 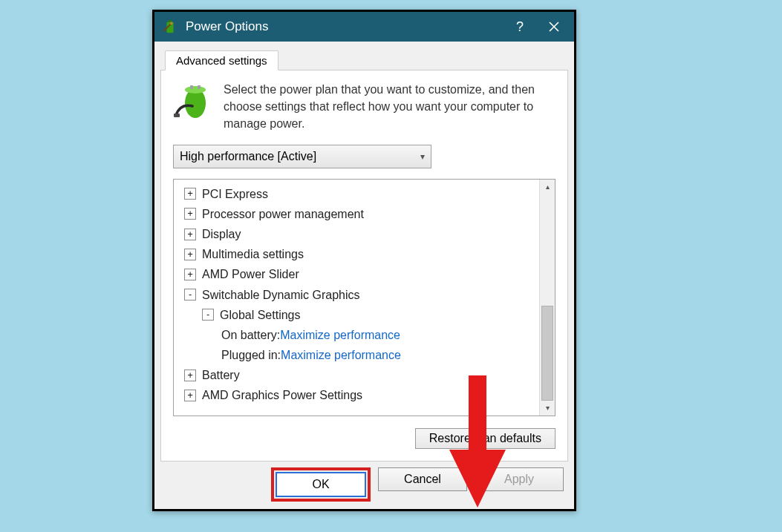 I want to click on power-plan-dropdown: High performance [Active] ▾, so click(x=302, y=157).